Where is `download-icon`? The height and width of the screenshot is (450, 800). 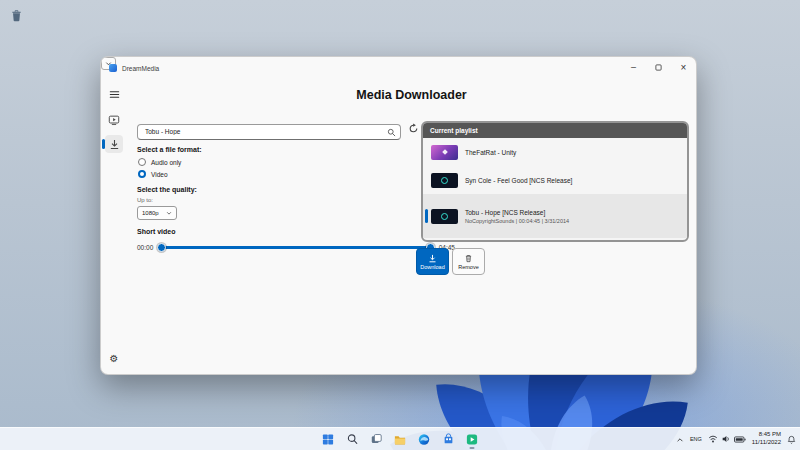
download-icon is located at coordinates (432, 258).